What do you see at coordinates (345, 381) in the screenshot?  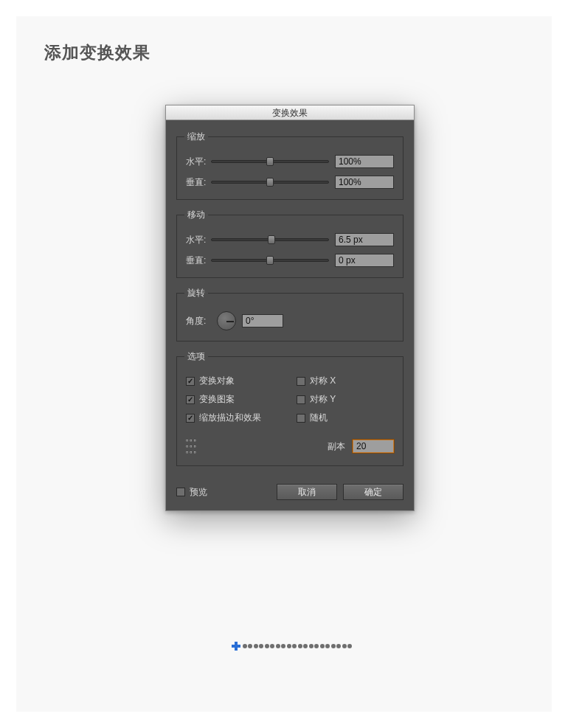 I see `reflect-x-checkbox: 对称 X` at bounding box center [345, 381].